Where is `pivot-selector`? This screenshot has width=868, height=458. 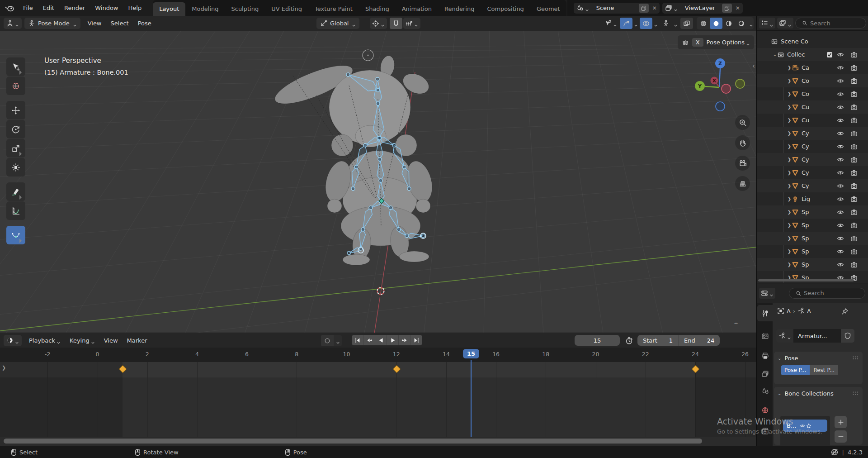
pivot-selector is located at coordinates (378, 24).